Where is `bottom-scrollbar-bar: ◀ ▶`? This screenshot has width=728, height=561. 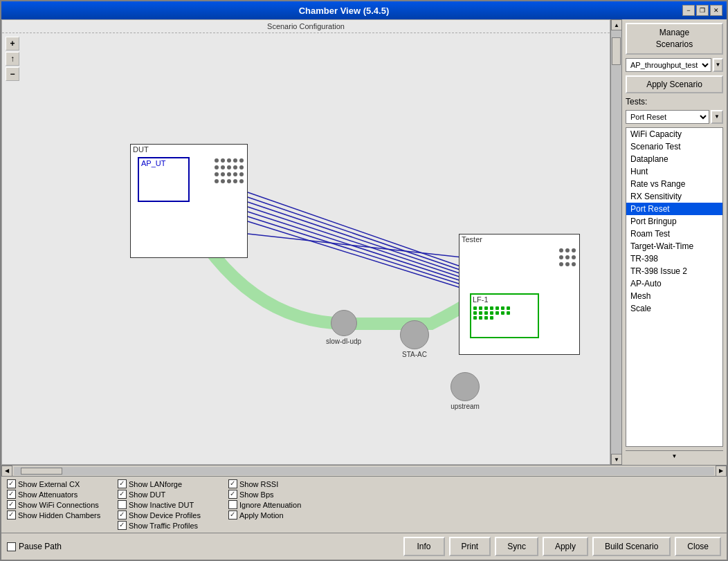
bottom-scrollbar-bar: ◀ ▶ is located at coordinates (364, 470).